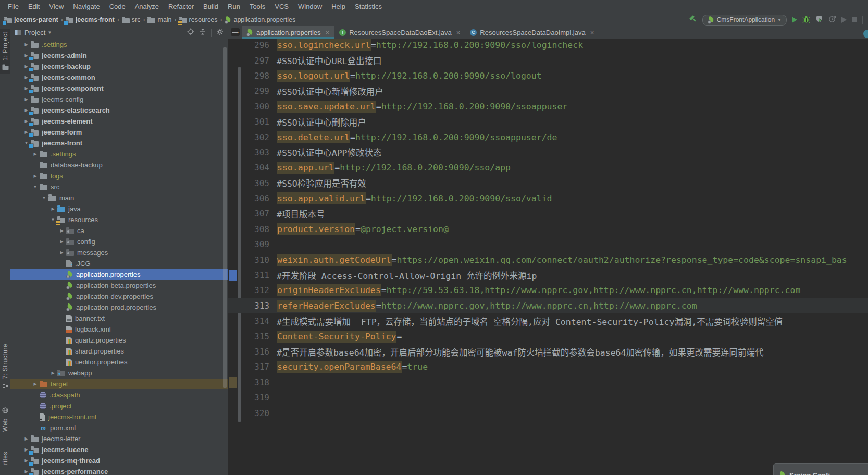 The image size is (868, 475). What do you see at coordinates (310, 7) in the screenshot?
I see `menu-window: Window` at bounding box center [310, 7].